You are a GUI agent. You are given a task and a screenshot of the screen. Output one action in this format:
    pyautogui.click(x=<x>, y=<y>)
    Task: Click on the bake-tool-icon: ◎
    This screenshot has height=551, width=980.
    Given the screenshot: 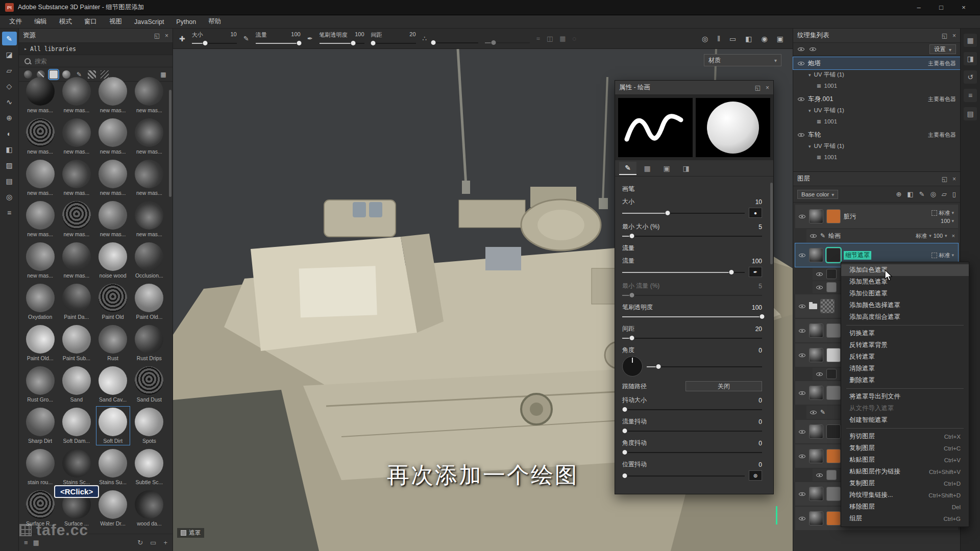 What is the action you would take?
    pyautogui.click(x=9, y=197)
    